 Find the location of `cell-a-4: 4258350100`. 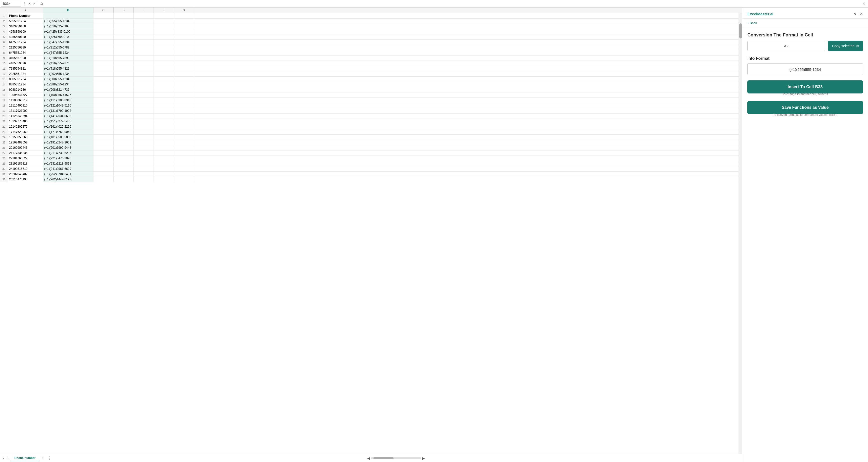

cell-a-4: 4258350100 is located at coordinates (26, 32).